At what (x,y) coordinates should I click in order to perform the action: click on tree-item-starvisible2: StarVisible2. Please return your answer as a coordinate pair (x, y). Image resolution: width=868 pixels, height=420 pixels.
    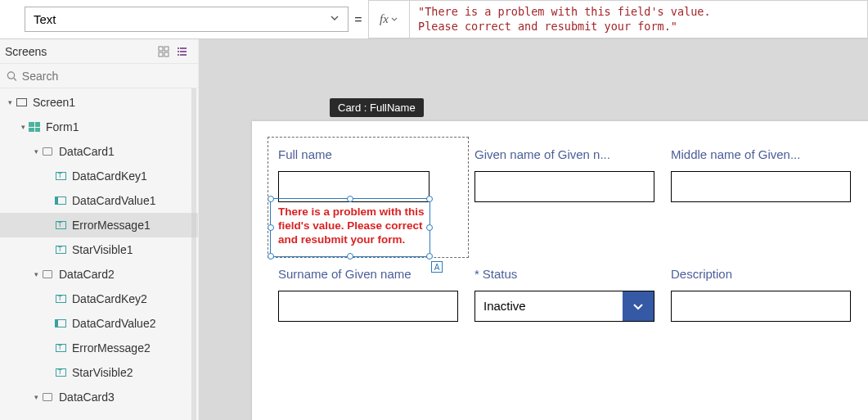
    Looking at the image, I should click on (99, 373).